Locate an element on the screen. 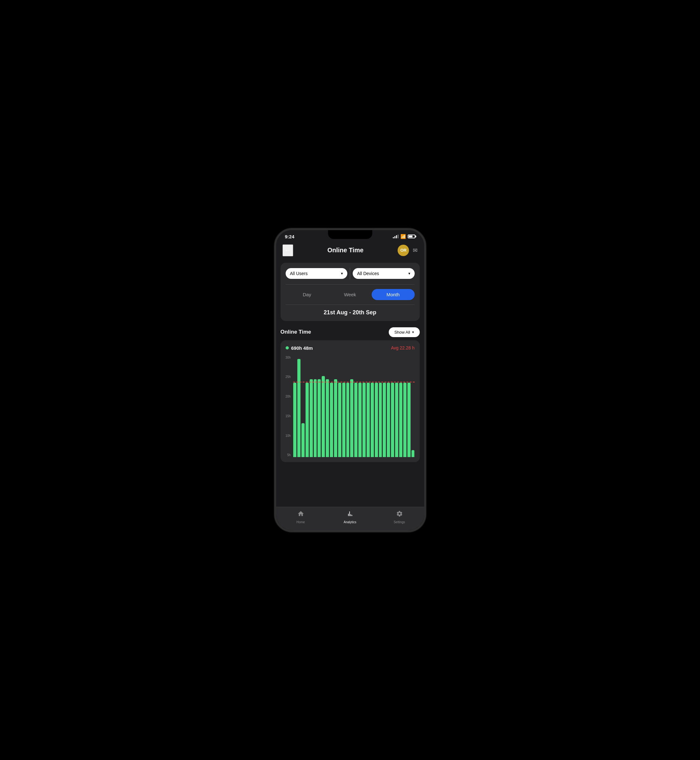 Image resolution: width=700 pixels, height=760 pixels. y-label-5: 5h is located at coordinates (288, 455).